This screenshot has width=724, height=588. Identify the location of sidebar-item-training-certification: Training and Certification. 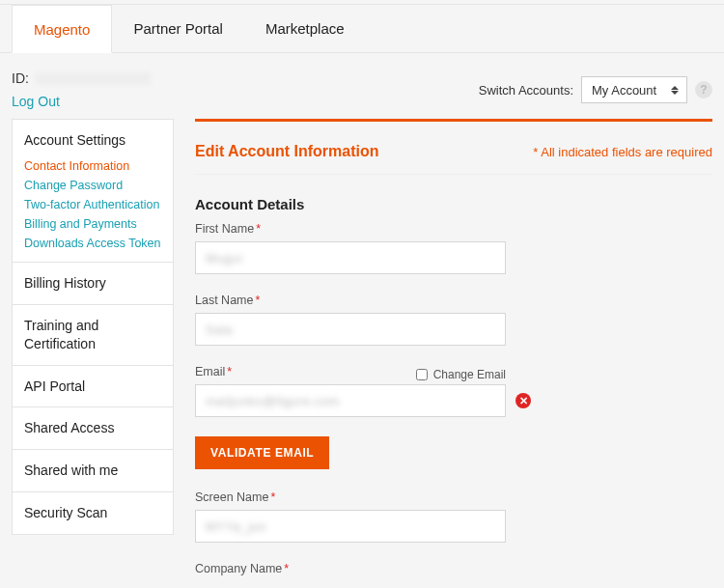
(93, 335).